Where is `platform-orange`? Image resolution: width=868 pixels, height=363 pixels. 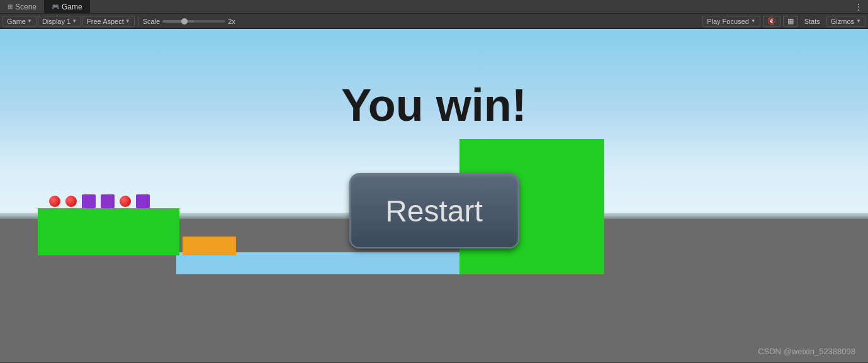
platform-orange is located at coordinates (209, 246).